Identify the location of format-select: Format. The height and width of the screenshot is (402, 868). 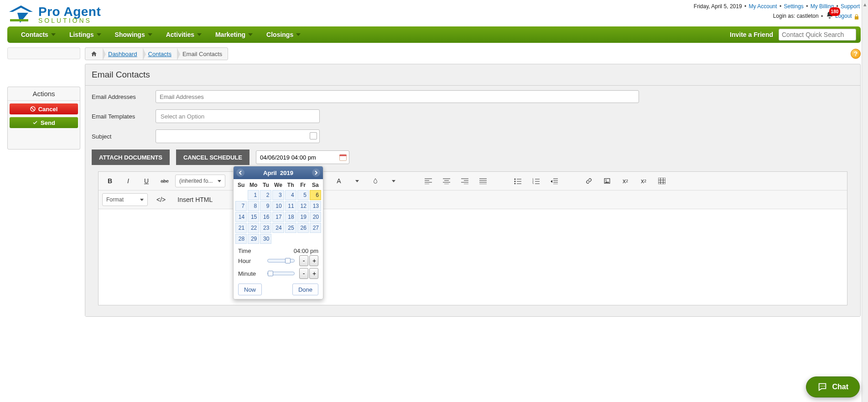
(125, 200).